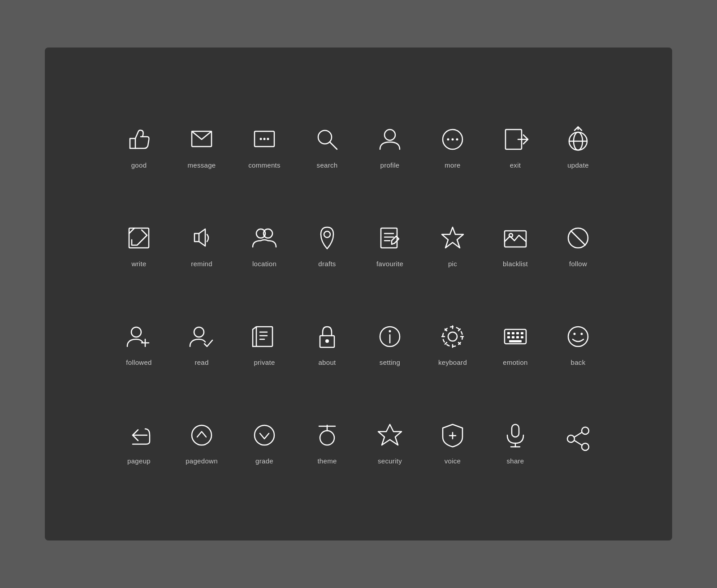  I want to click on setting-label: keyboard, so click(453, 362).